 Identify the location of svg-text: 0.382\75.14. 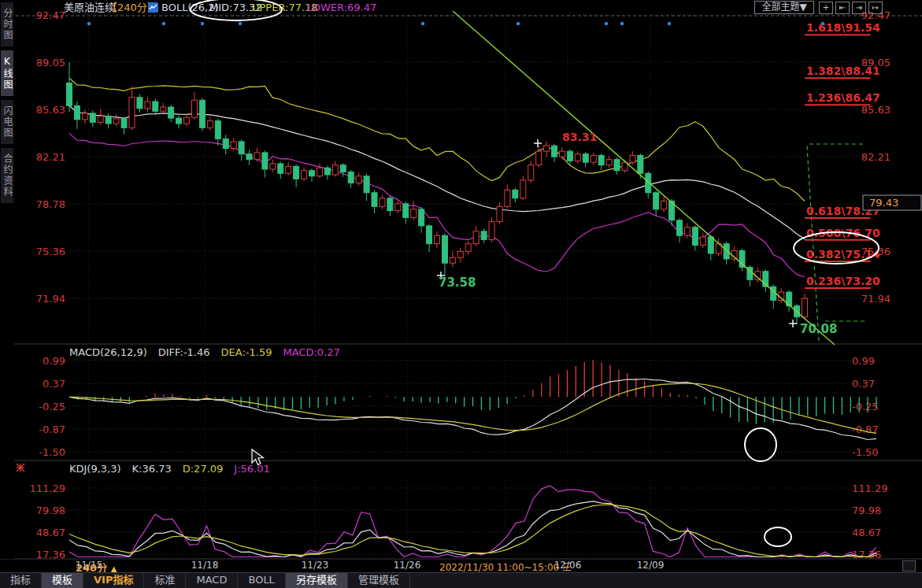
(843, 254).